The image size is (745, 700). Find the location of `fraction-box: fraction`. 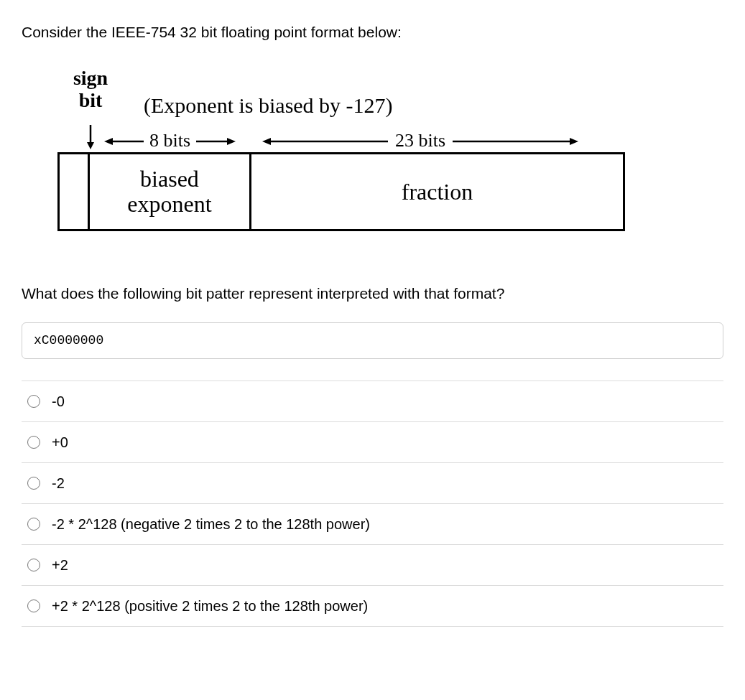

fraction-box: fraction is located at coordinates (438, 192).